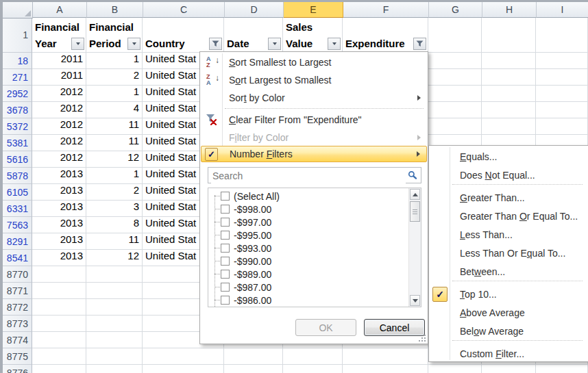  Describe the element at coordinates (114, 176) in the screenshot. I see `cell-B5878: 1` at that location.